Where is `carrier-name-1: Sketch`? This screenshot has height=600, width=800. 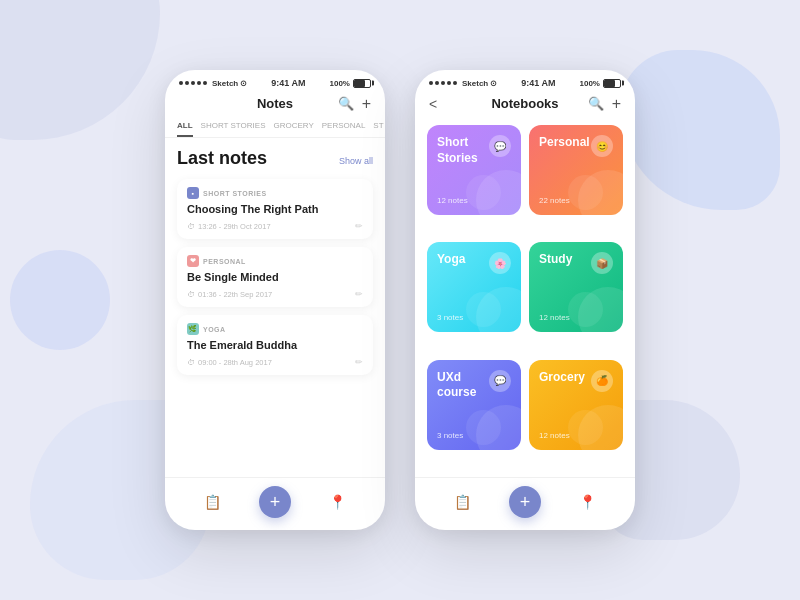
carrier-name-1: Sketch is located at coordinates (225, 84).